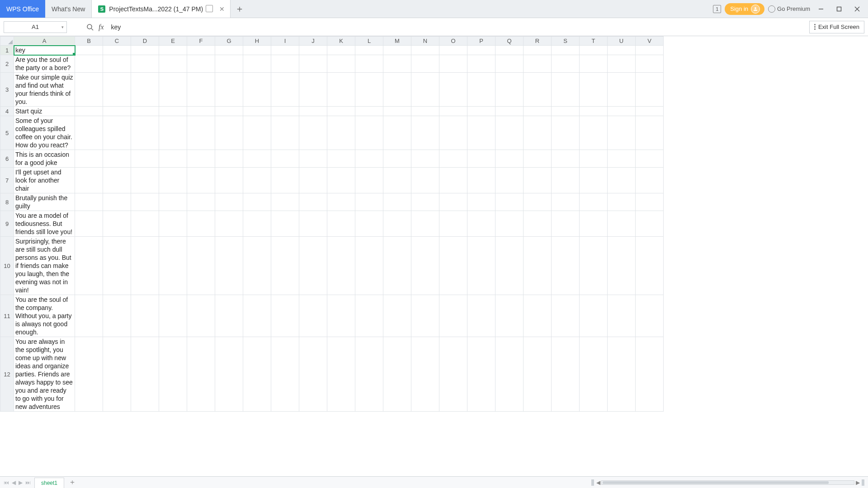  I want to click on column-header-G: G, so click(229, 41).